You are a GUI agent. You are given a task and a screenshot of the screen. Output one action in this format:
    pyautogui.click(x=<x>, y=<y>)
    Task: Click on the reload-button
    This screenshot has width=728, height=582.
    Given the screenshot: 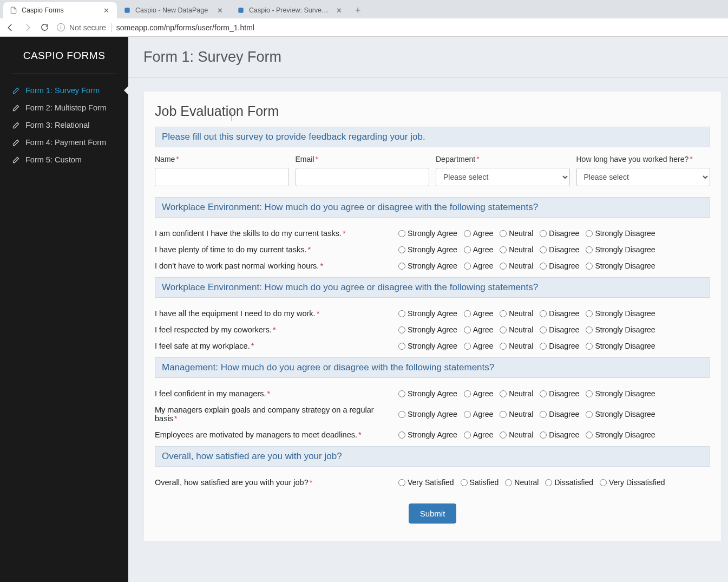 What is the action you would take?
    pyautogui.click(x=44, y=27)
    